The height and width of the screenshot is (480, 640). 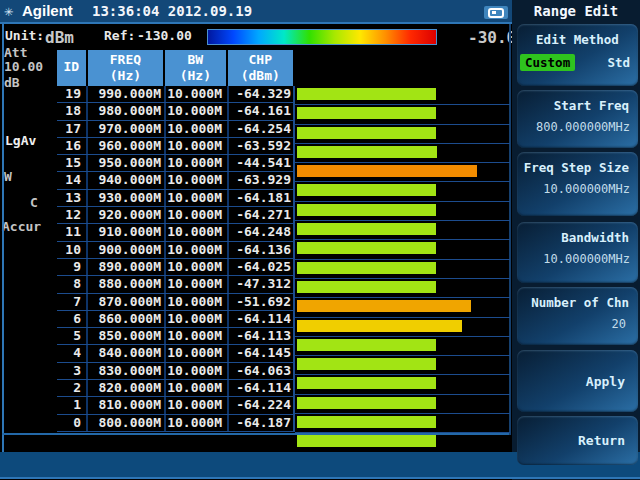 I want to click on table-cell: -64.145, so click(x=261, y=353).